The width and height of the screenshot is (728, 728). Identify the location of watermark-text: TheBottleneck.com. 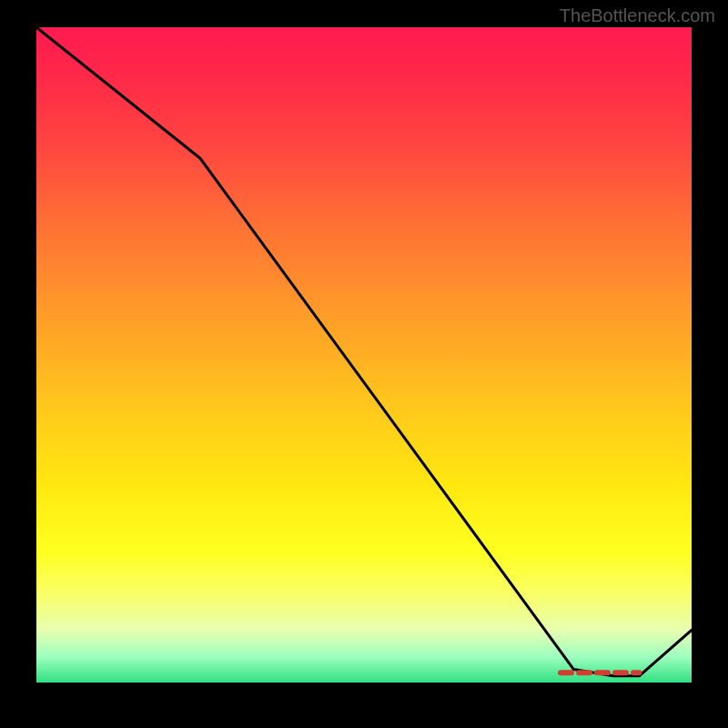
(637, 16).